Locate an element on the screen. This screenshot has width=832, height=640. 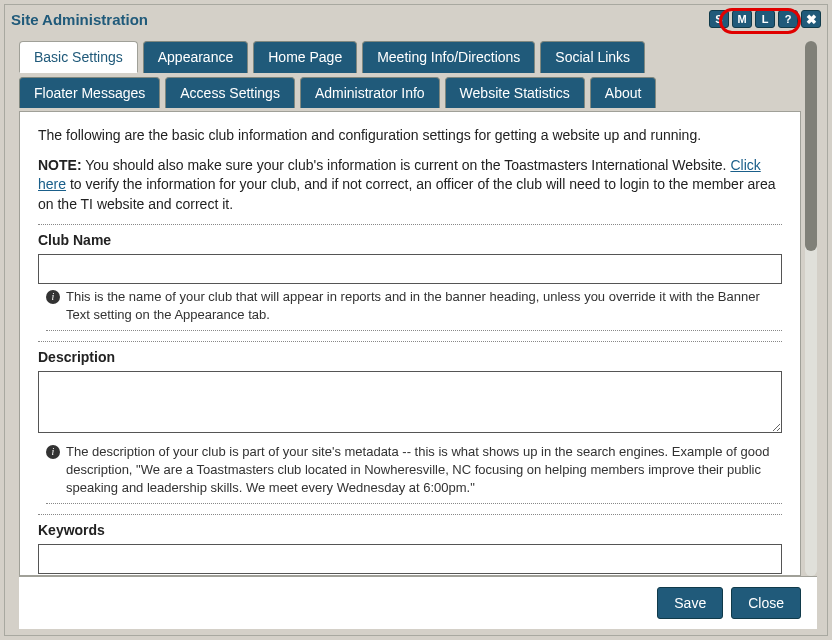
description-help: i The description of your club is part o… is located at coordinates (414, 474).